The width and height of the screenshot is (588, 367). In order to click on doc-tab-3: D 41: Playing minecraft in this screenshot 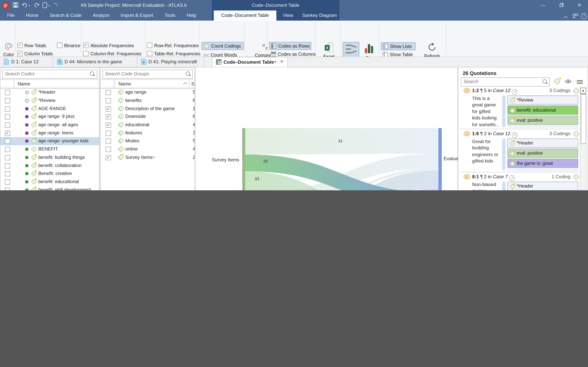, I will do `click(171, 62)`.